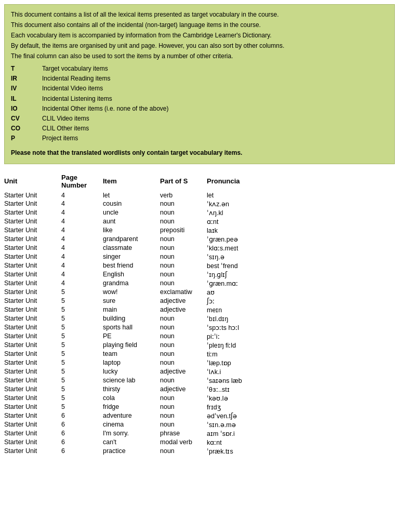  Describe the element at coordinates (200, 372) in the screenshot. I see `table-row: Starter Unit5luckyadjectiveˈlʌk.i` at that location.